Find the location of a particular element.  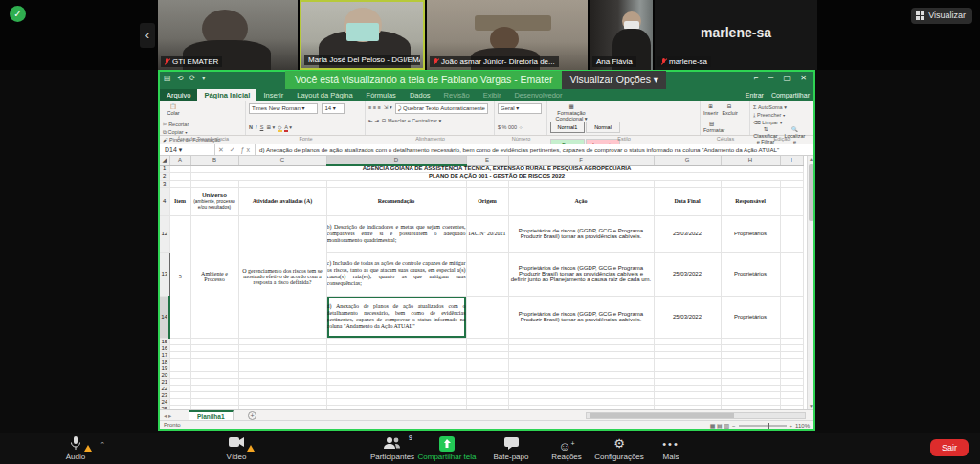

sheet-row: 18 is located at coordinates (481, 362).